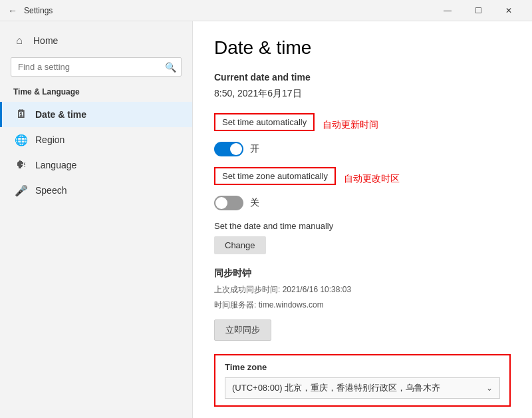 The image size is (532, 418). Describe the element at coordinates (240, 245) in the screenshot. I see `change-button: Change` at that location.